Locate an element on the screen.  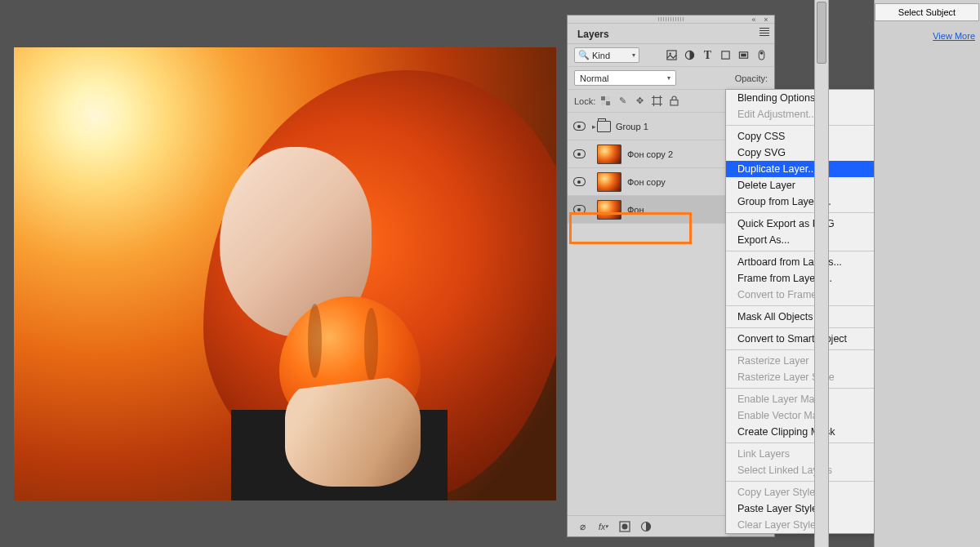
lock-brush-icon: ✎ is located at coordinates (622, 101).